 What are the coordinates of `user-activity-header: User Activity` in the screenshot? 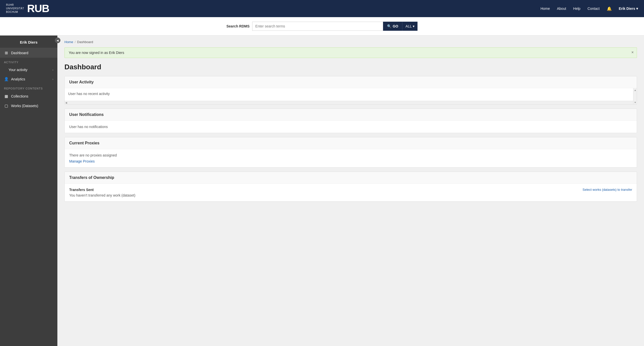 It's located at (351, 82).